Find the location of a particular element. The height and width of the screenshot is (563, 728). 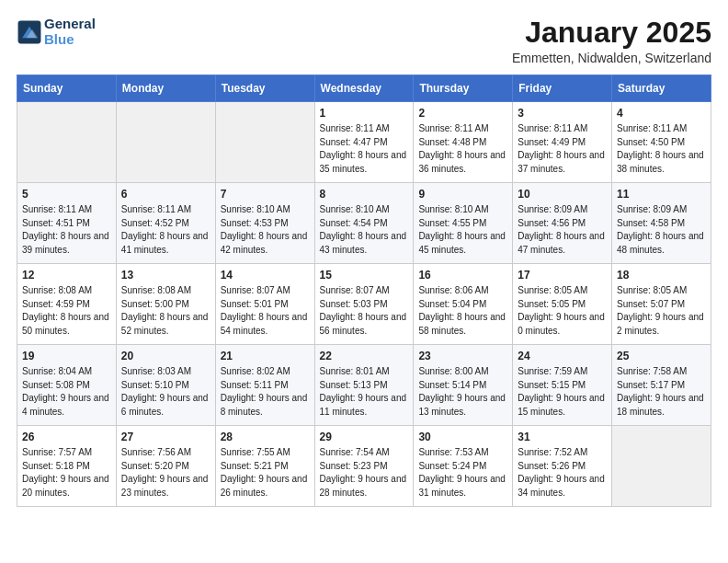

day-number: 27 is located at coordinates (165, 437).